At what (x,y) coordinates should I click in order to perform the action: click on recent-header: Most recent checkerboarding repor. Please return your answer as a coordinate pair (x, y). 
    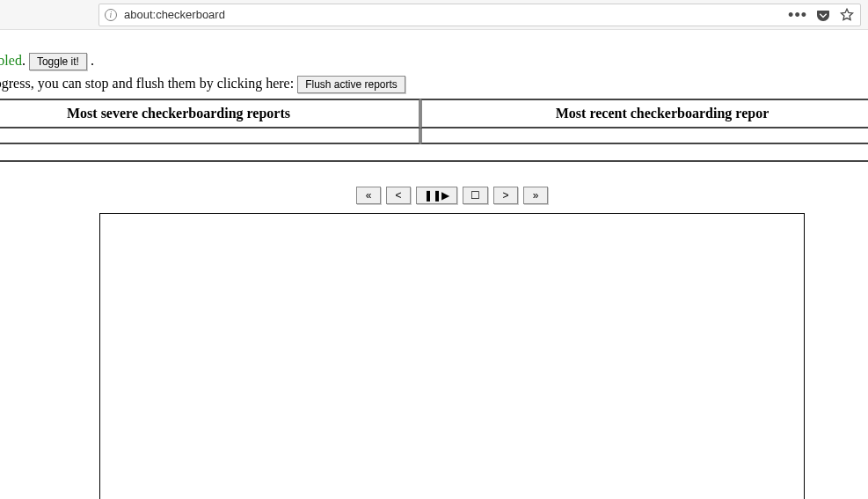
    Looking at the image, I should click on (644, 114).